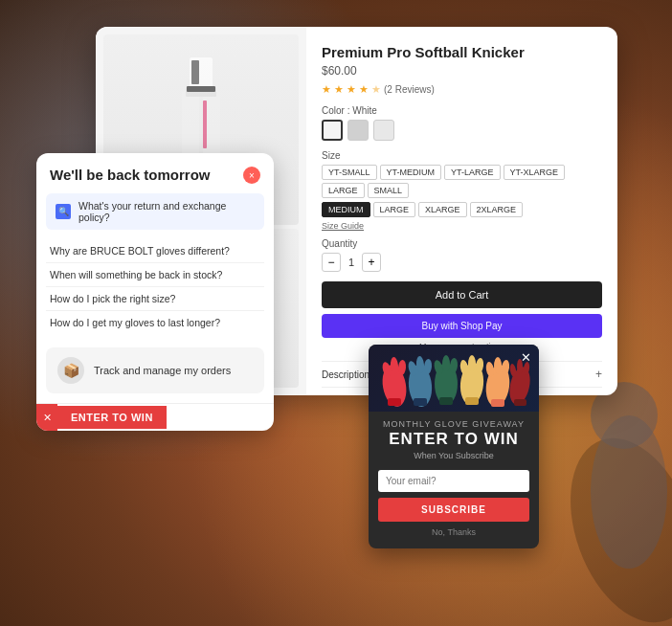 Image resolution: width=672 pixels, height=626 pixels. Describe the element at coordinates (534, 172) in the screenshot. I see `size-yt-xlarge: YT-XLARGE` at that location.